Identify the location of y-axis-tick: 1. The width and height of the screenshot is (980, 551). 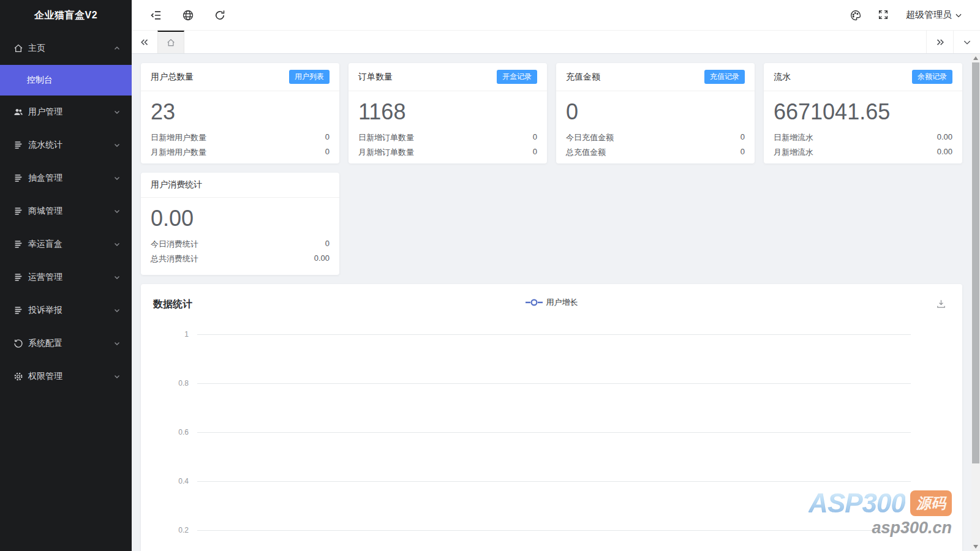
(171, 334).